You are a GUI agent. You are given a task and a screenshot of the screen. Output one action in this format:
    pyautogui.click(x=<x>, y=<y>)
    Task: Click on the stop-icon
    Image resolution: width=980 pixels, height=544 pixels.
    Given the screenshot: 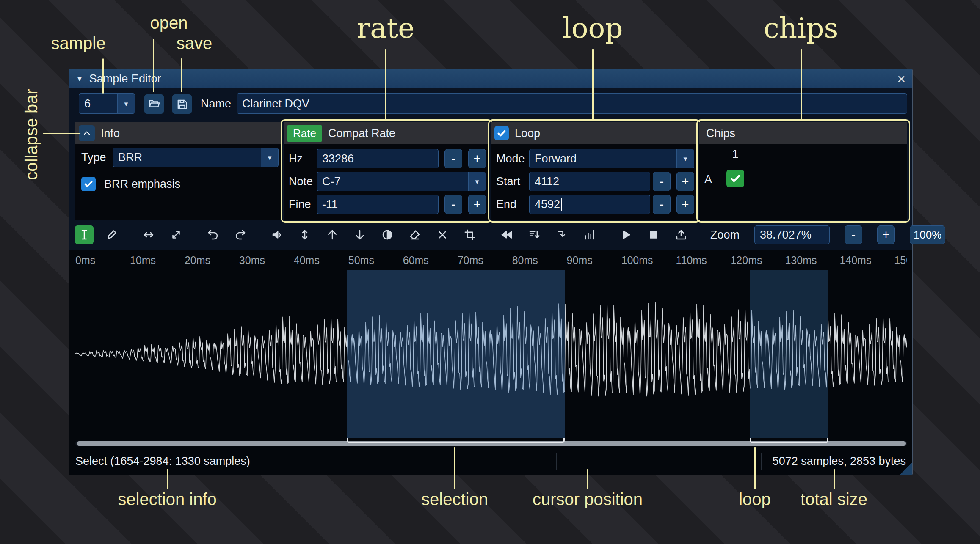 What is the action you would take?
    pyautogui.click(x=654, y=235)
    